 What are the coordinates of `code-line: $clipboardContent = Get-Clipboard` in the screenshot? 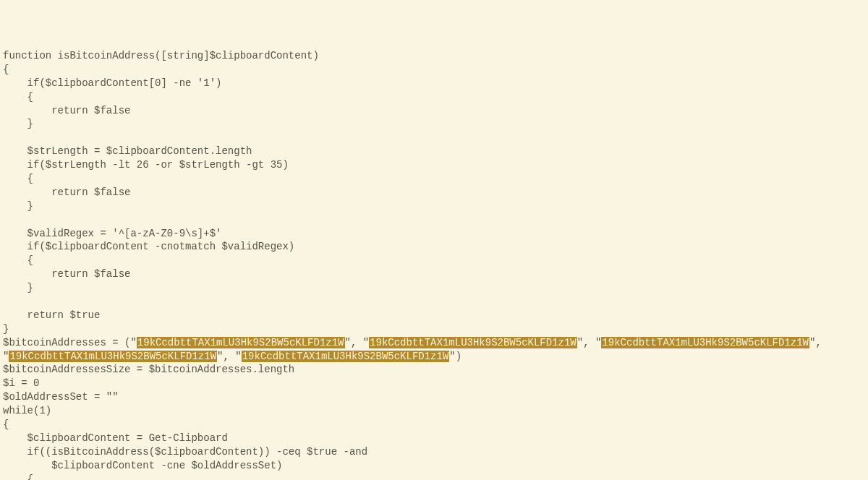 It's located at (116, 438).